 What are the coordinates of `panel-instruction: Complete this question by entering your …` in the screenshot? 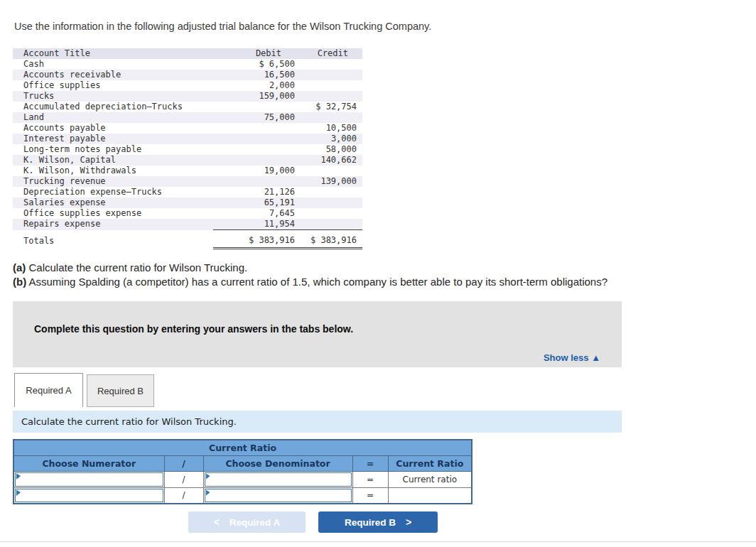 It's located at (193, 329).